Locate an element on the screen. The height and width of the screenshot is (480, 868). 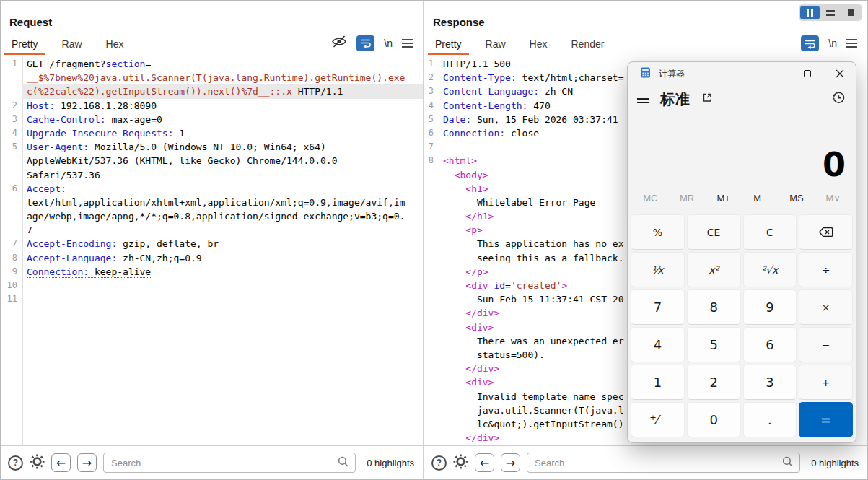
calc-key: . is located at coordinates (771, 420).